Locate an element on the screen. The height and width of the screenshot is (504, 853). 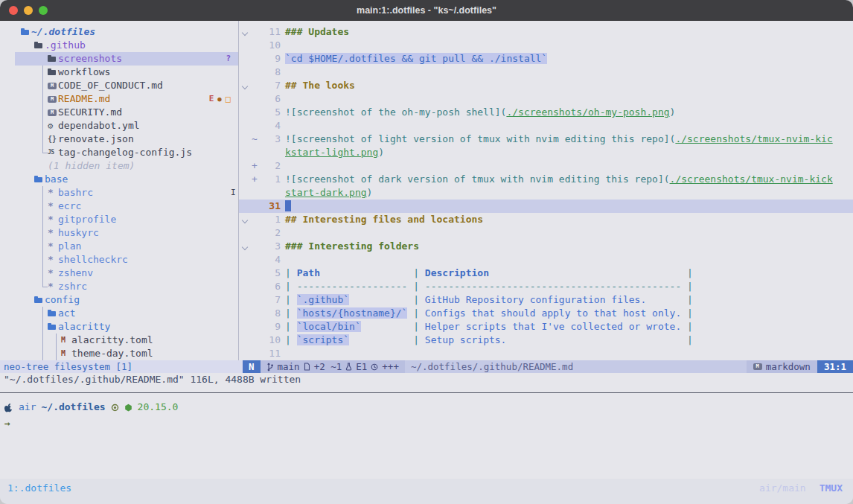
tree-item-label: ~/.dotfiles is located at coordinates (63, 32).